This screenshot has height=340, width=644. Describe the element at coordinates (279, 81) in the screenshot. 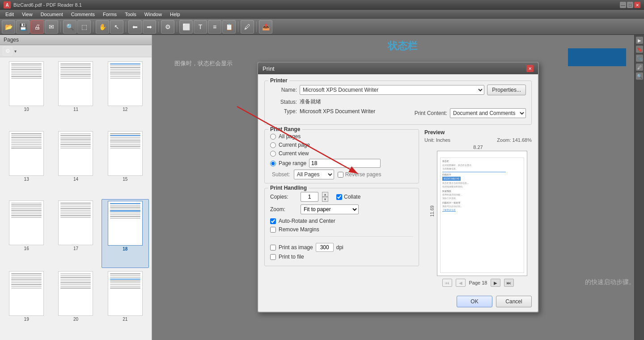

I see `printer-section-title: Printer` at that location.